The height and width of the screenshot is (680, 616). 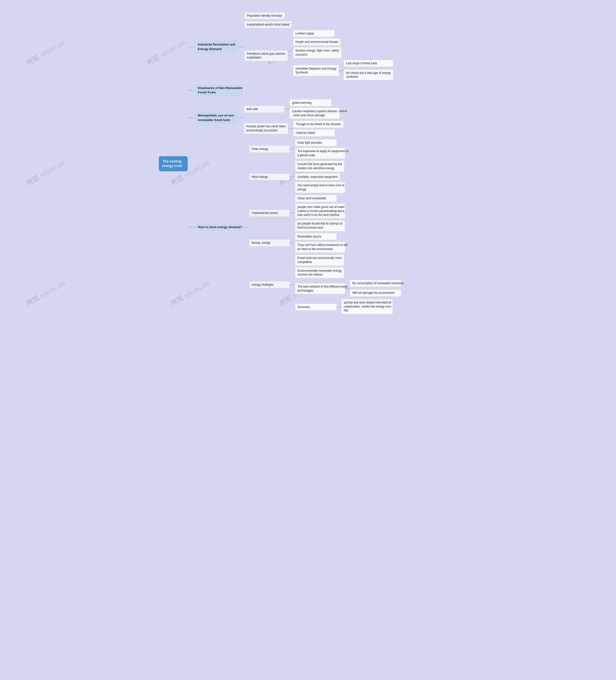 What do you see at coordinates (320, 237) in the screenshot?
I see `l3-row-b4c4c1: Renewable source` at bounding box center [320, 237].